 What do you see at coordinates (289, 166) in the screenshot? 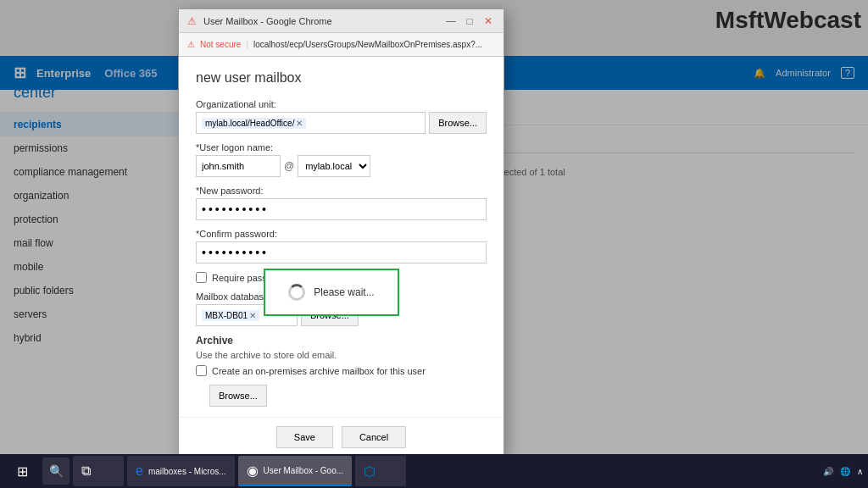
I see `at-sign: @` at bounding box center [289, 166].